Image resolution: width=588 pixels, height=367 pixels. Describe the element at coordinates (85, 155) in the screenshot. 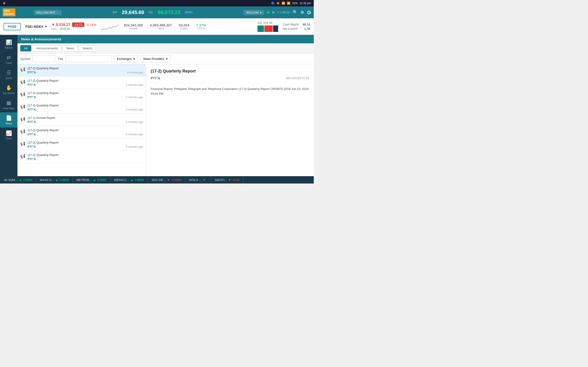

I see `news-title-8: (17-2) Quarterly Report` at that location.